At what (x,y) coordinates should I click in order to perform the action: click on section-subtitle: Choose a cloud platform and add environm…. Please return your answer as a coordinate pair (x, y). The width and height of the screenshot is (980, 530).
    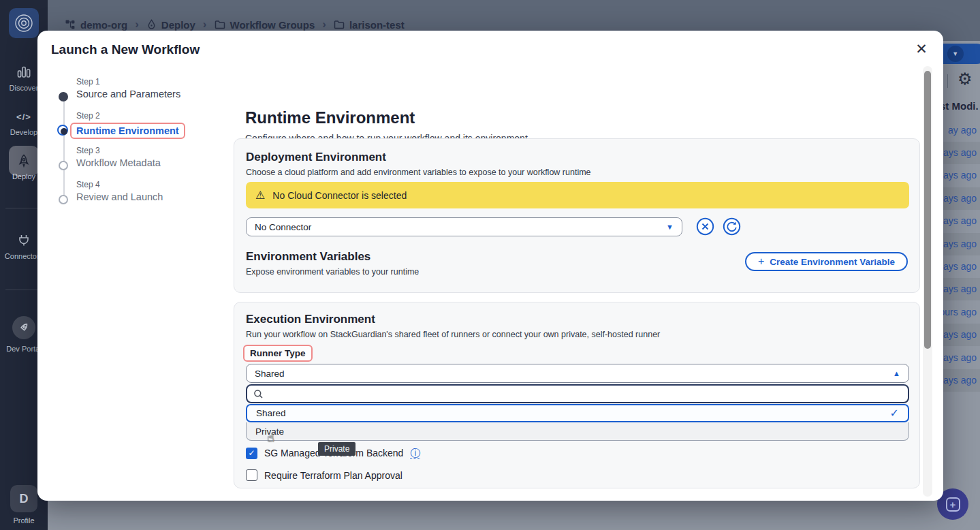
    Looking at the image, I should click on (418, 172).